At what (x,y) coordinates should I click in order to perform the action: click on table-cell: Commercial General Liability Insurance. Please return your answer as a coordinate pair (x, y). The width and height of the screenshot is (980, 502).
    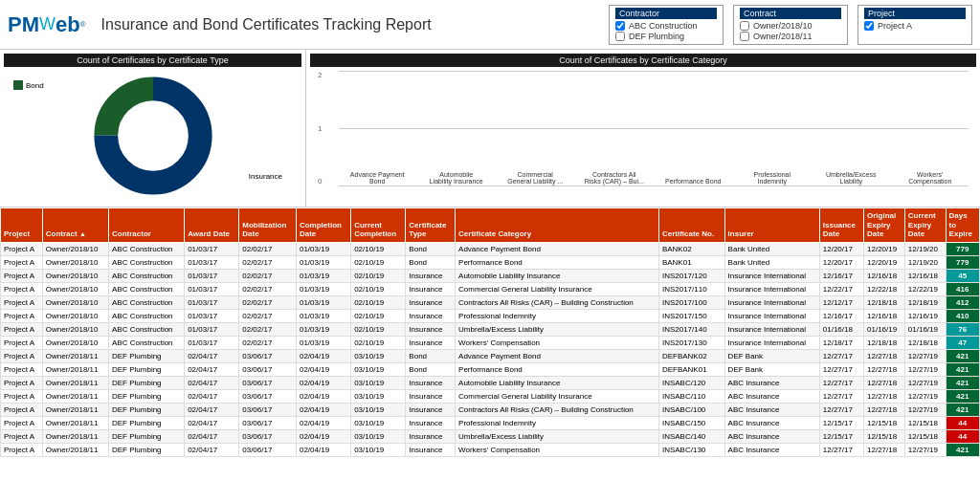
    Looking at the image, I should click on (557, 289).